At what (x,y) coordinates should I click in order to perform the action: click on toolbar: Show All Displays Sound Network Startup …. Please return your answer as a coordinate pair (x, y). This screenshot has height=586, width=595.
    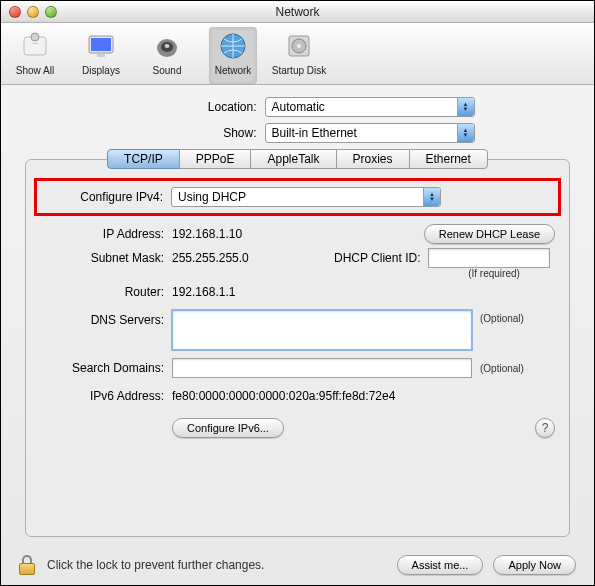
    Looking at the image, I should click on (298, 54).